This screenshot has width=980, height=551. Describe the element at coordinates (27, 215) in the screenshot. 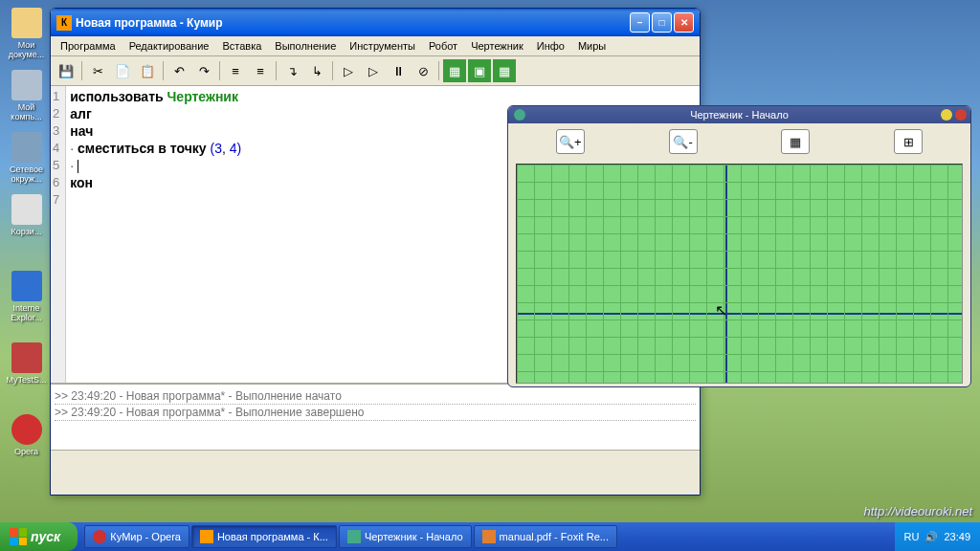

I see `desktop-icon-trash: Корзи...` at that location.